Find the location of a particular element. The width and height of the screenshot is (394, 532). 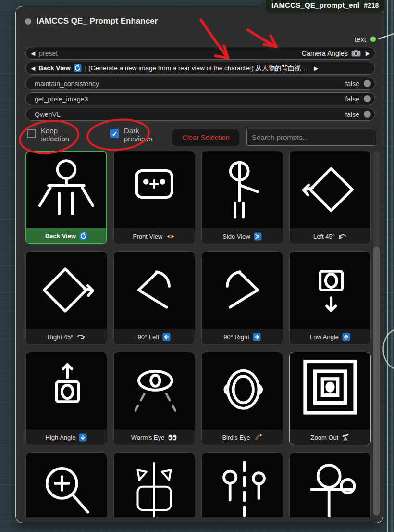

over-shoulder-icon is located at coordinates (330, 485).